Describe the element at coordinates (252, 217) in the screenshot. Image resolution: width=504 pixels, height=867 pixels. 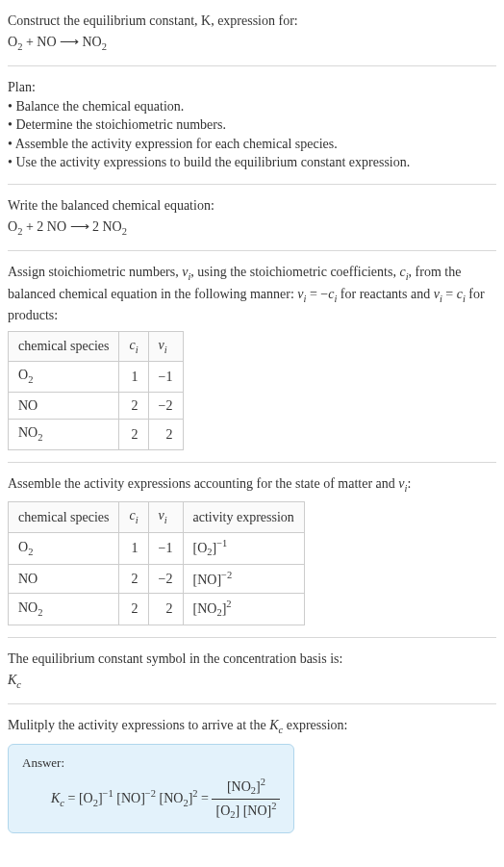
I see `balanced-section: Write the balanced chemical equation: O2…` at that location.